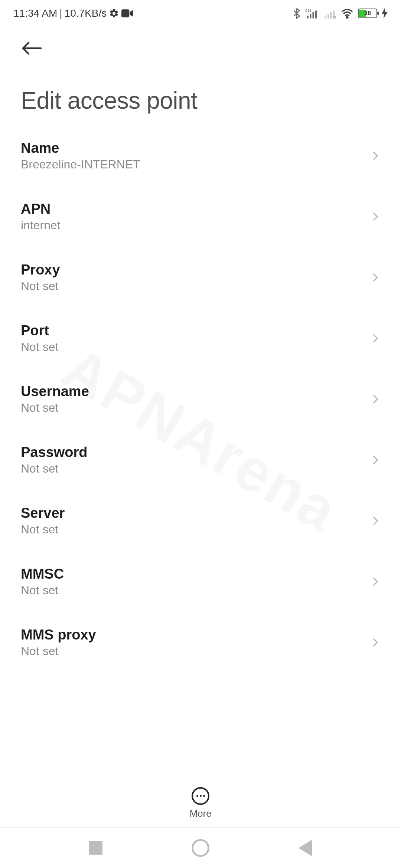 Image resolution: width=401 pixels, height=868 pixels. I want to click on status-speed: 10.7KB/s, so click(86, 13).